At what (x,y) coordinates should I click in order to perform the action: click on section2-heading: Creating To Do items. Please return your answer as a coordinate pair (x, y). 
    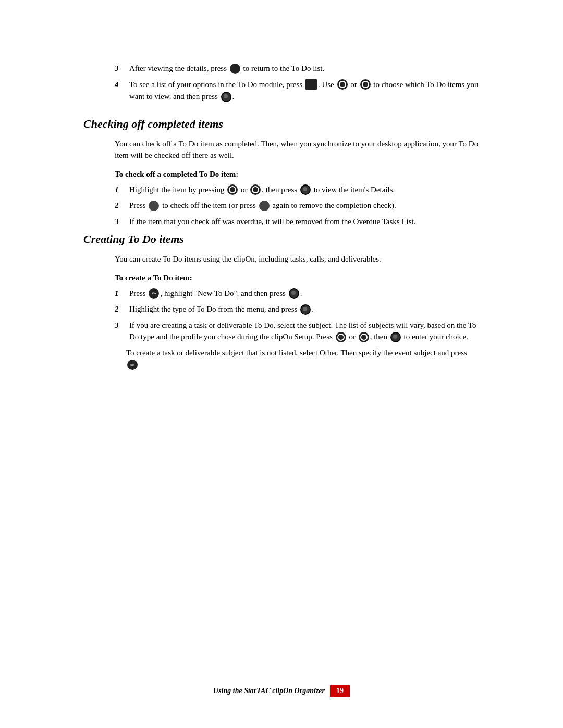
    Looking at the image, I should click on (282, 239).